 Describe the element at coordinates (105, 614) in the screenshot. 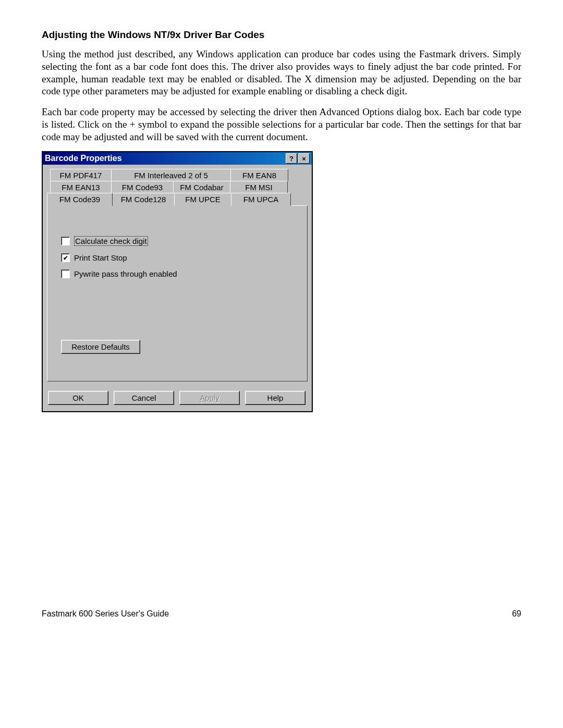

I see `footer-guide-title: Fastmark 600 Series User's Guide` at that location.